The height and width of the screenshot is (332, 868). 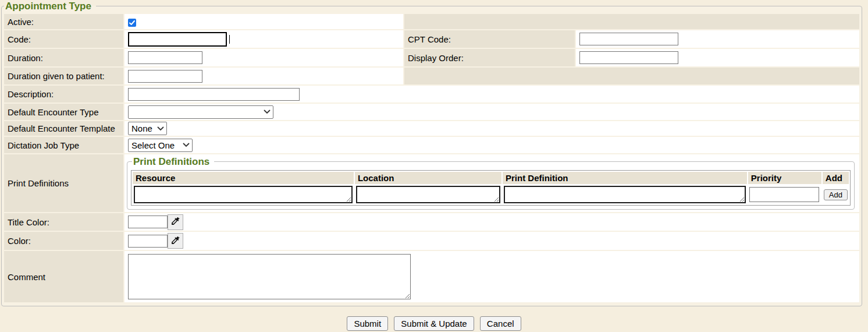 What do you see at coordinates (64, 222) in the screenshot?
I see `title-color-label: Title Color:` at bounding box center [64, 222].